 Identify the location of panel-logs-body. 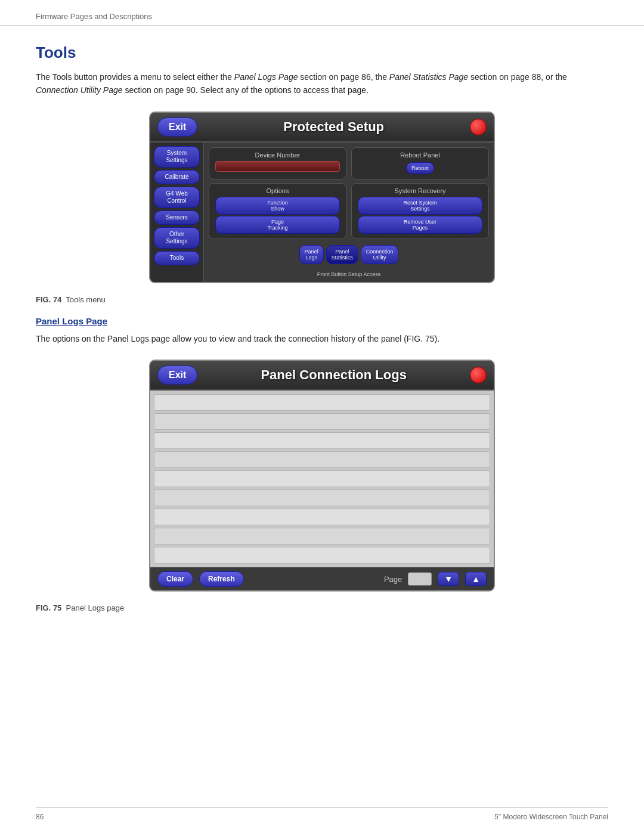
(322, 479).